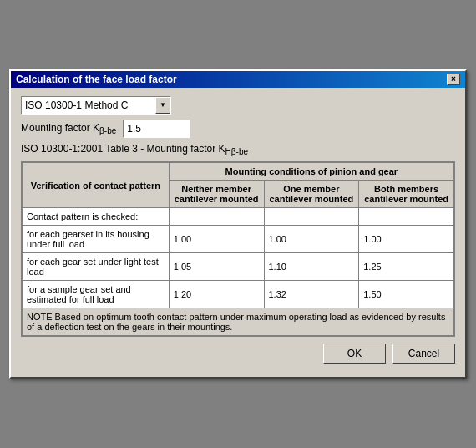 This screenshot has height=448, width=476. What do you see at coordinates (237, 152) in the screenshot?
I see `table-title-sub: Hβ-be` at bounding box center [237, 152].